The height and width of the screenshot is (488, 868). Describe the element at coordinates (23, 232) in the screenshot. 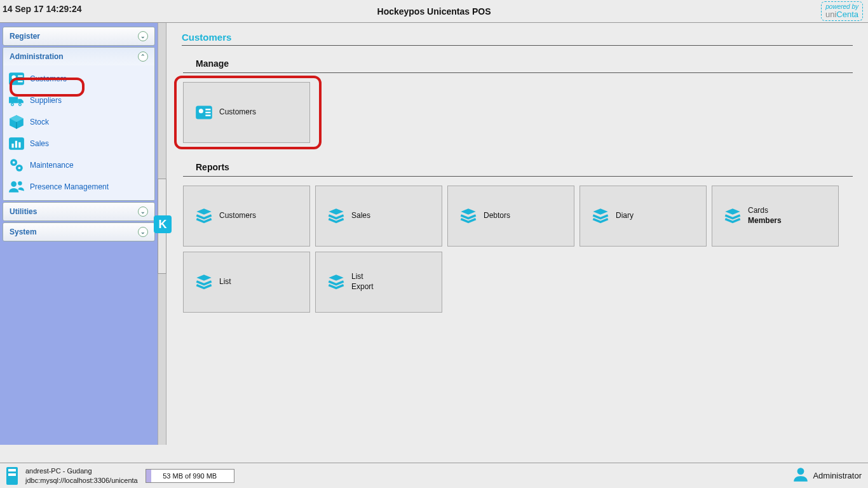

I see `accordion-system-label: System` at that location.